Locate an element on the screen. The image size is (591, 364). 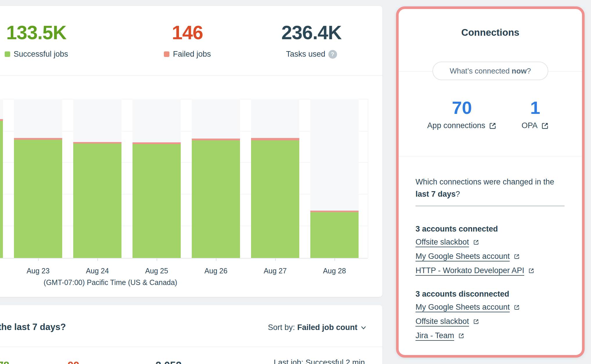
chevron-down-icon is located at coordinates (363, 328).